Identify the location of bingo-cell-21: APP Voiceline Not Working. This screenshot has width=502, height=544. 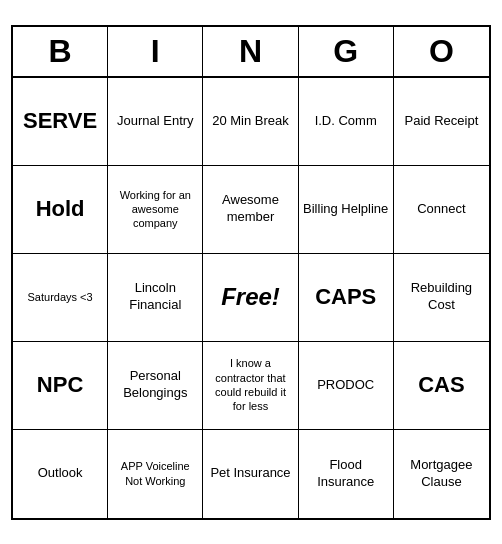
(156, 474).